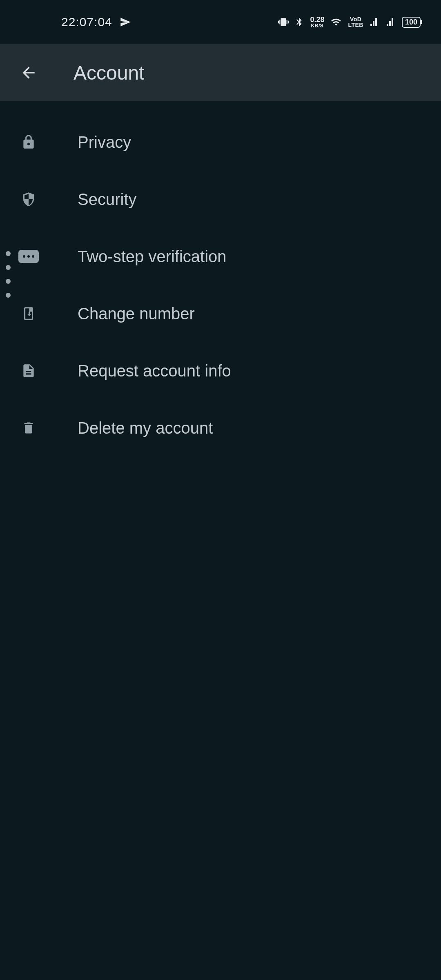 This screenshot has width=441, height=980. I want to click on list-item-two-step-verification: Two-step verification, so click(220, 256).